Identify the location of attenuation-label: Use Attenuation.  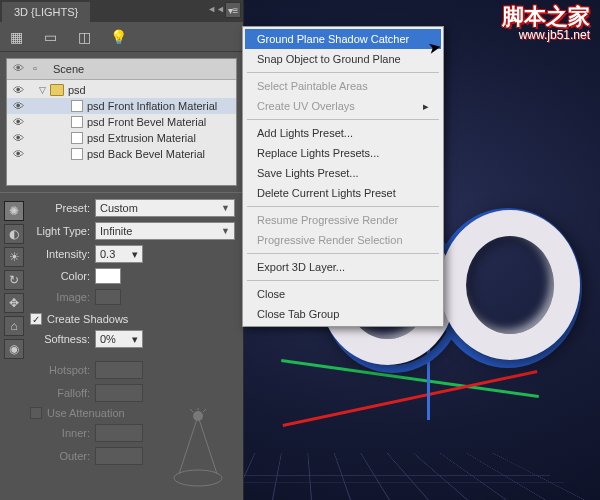
(86, 413).